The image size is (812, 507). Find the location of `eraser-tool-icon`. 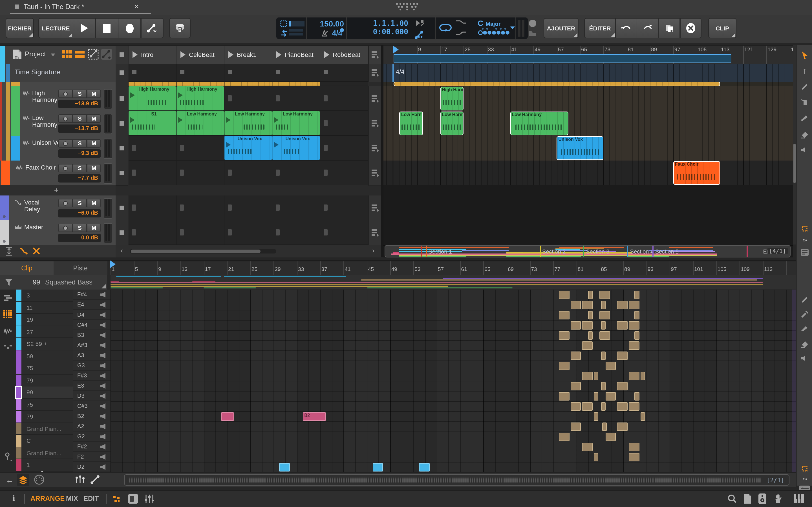

eraser-tool-icon is located at coordinates (805, 134).